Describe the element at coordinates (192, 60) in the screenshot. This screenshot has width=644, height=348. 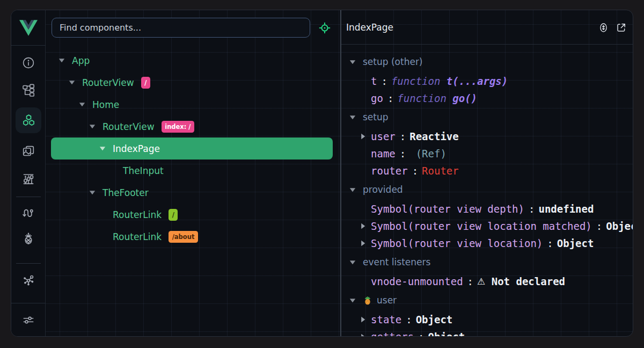
I see `tree-row-app: App` at that location.